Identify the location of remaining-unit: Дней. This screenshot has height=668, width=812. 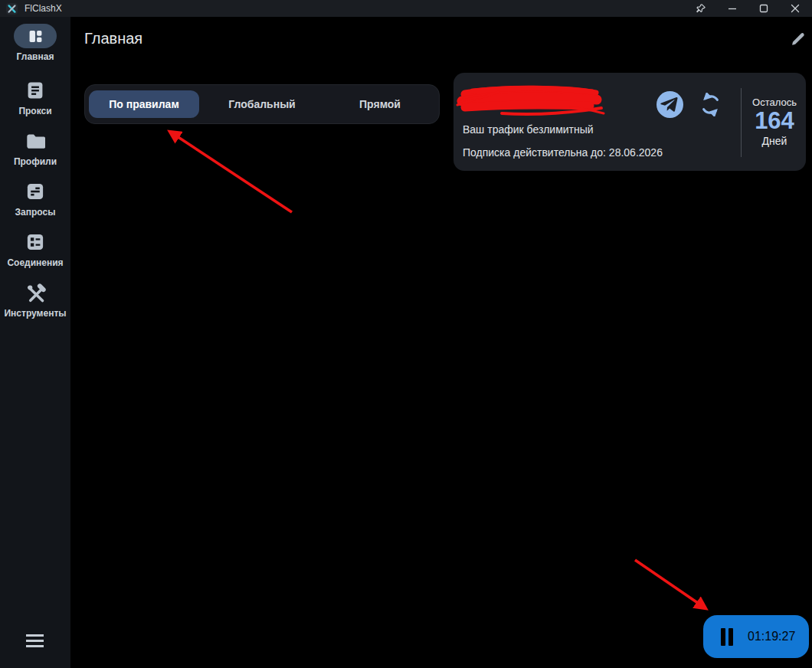
(775, 141).